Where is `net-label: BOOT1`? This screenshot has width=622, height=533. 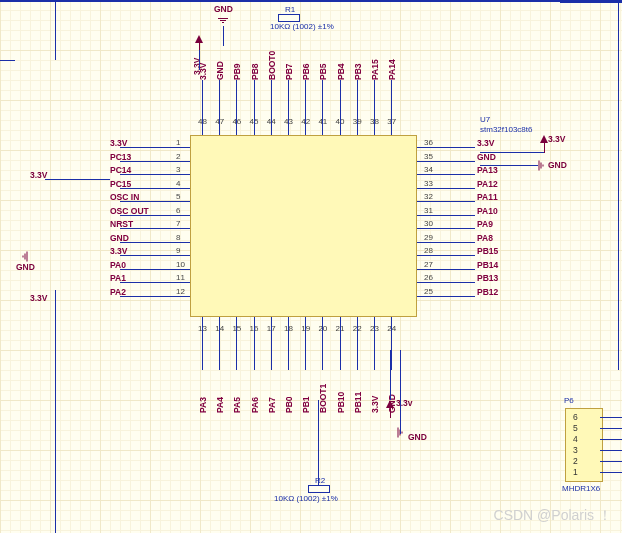 net-label: BOOT1 is located at coordinates (323, 392).